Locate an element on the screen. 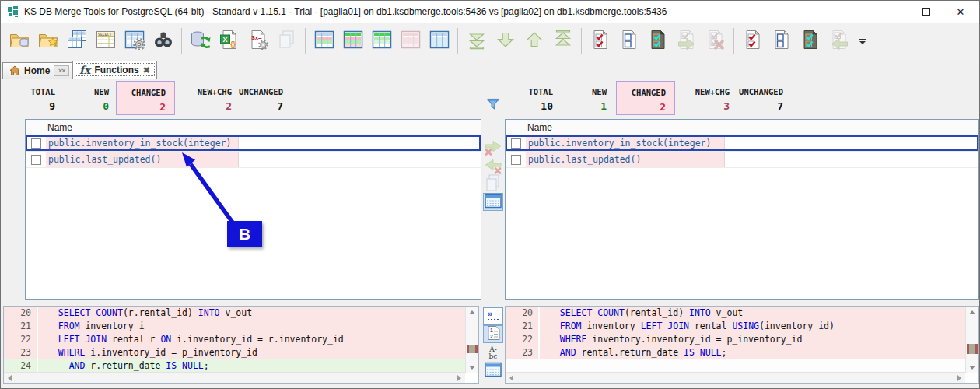  sql-code: WHERE i.inventory_id = p_inventory_id is located at coordinates (252, 353).